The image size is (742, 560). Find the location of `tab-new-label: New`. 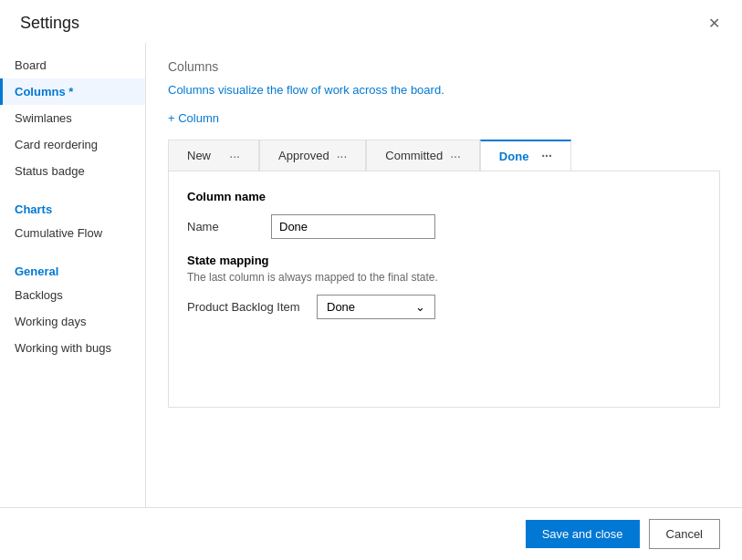

tab-new-label: New is located at coordinates (199, 155).